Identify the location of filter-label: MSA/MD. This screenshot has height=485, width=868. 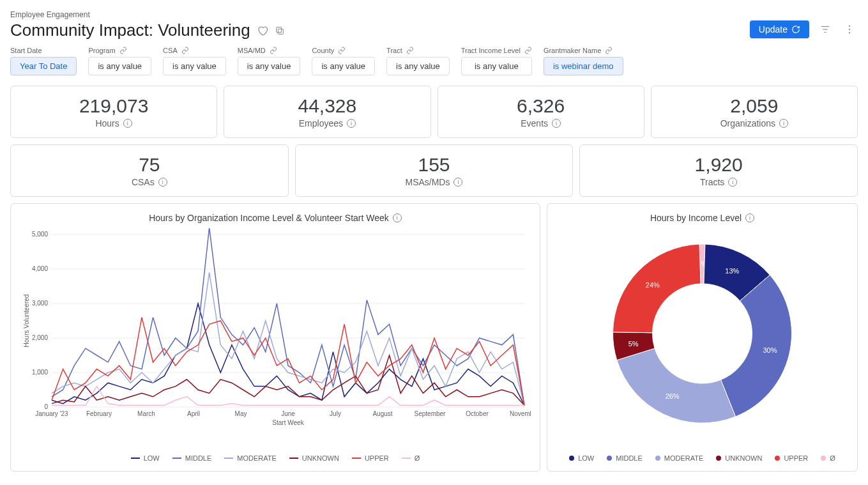
(252, 50).